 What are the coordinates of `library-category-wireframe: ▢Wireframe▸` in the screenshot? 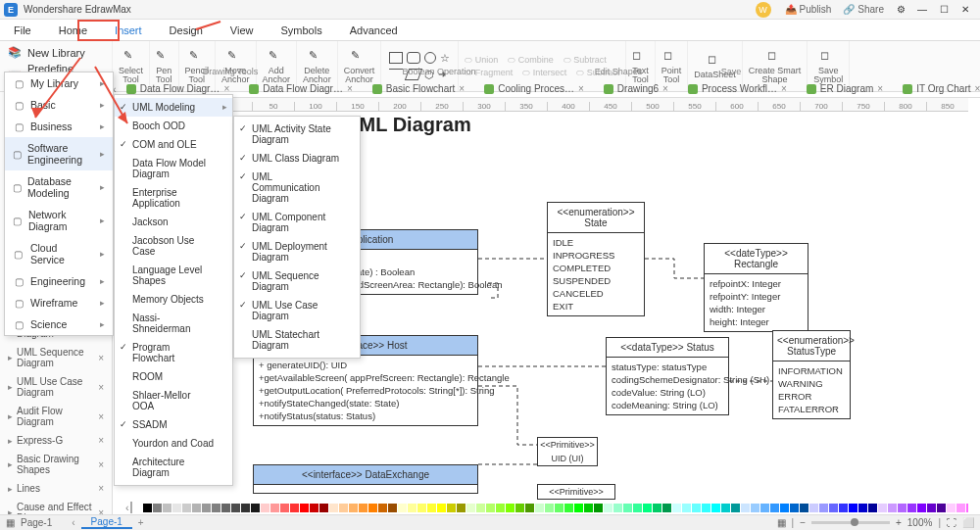 It's located at (59, 303).